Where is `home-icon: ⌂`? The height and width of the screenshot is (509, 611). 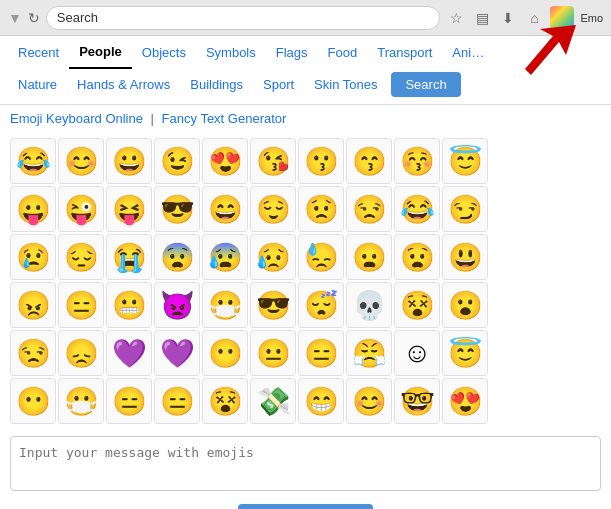
home-icon: ⌂ is located at coordinates (534, 18).